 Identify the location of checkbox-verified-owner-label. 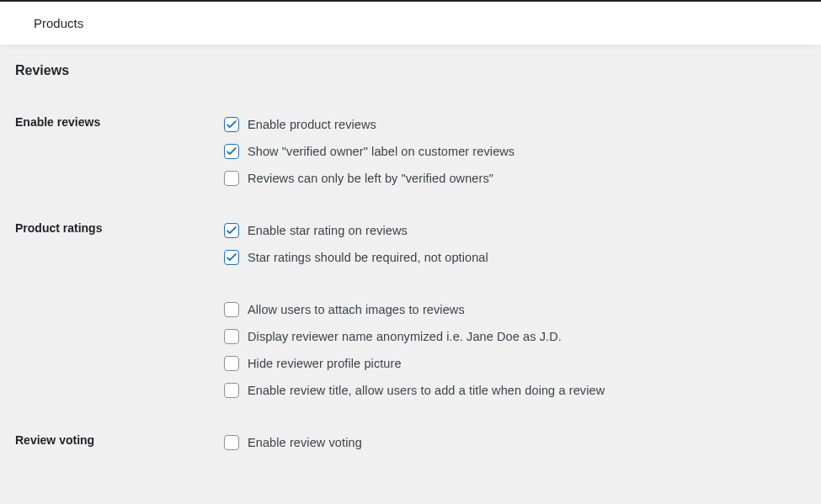
(232, 151).